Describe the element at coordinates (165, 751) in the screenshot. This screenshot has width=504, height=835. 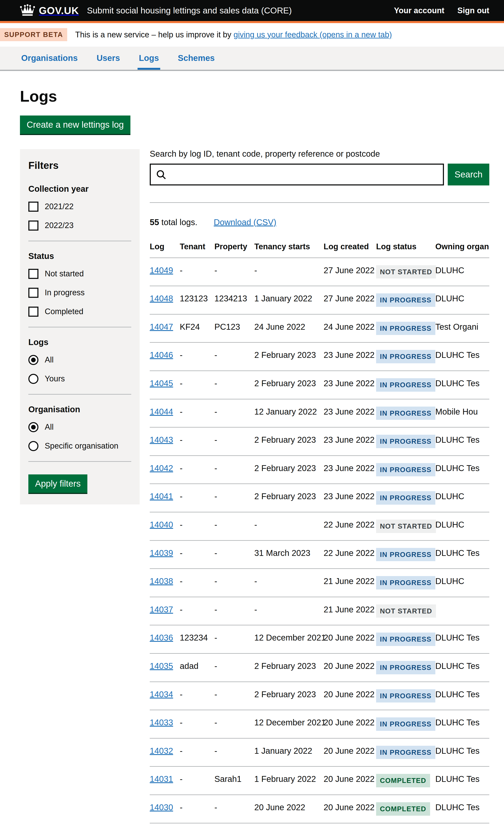
I see `log-id-link: 14032` at that location.